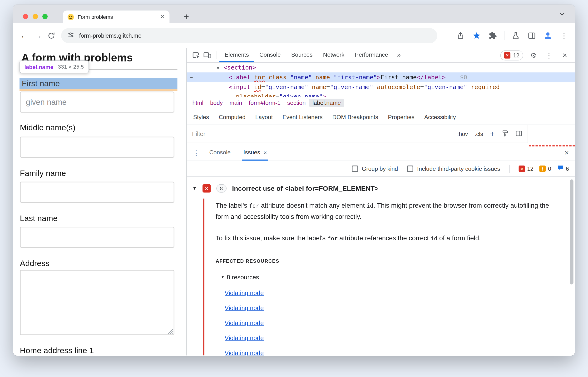 The width and height of the screenshot is (588, 377). I want to click on url-bar: form-problems.glitch.me, so click(249, 35).